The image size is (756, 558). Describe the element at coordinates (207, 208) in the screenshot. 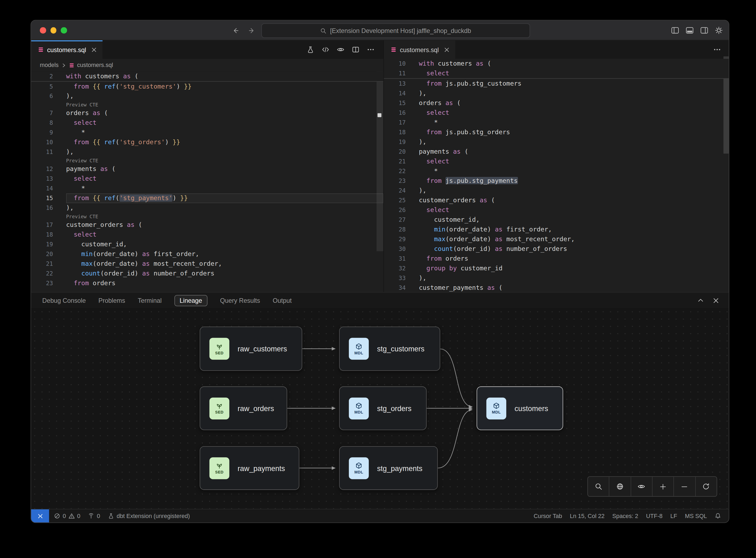

I see `code-line-16: 16),` at that location.